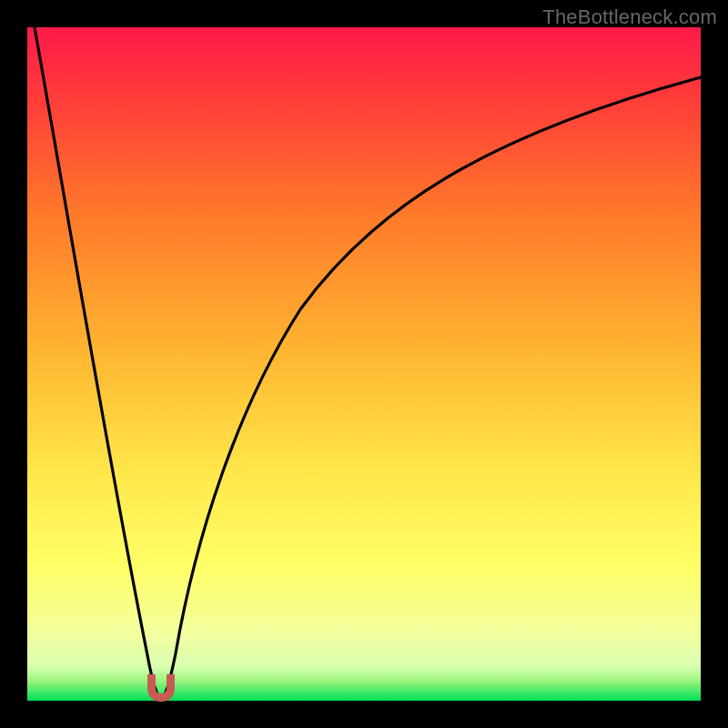 The height and width of the screenshot is (728, 728). I want to click on watermark-text: TheBottleneck.com, so click(630, 17).